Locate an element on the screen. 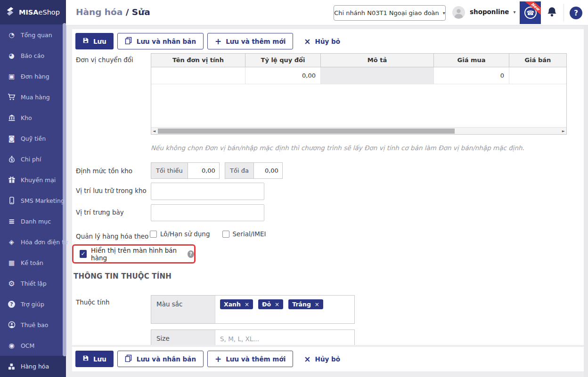  notifications-bell-icon is located at coordinates (552, 13).